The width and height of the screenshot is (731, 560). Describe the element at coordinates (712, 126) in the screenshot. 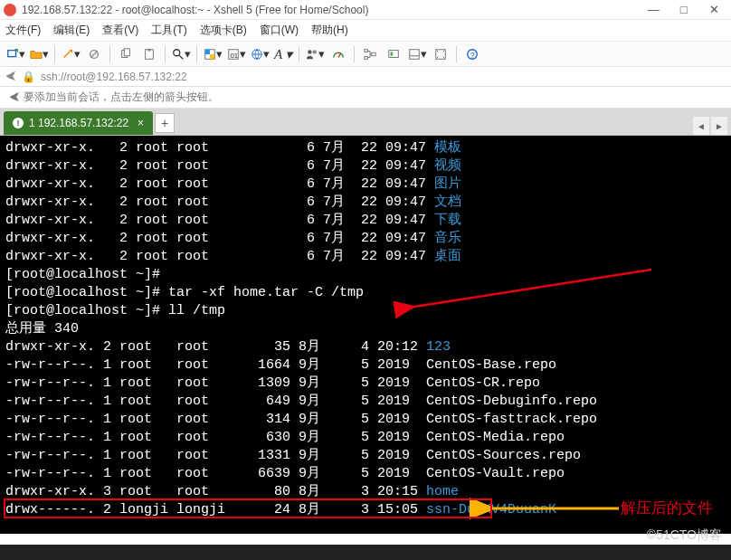

I see `tab-scroll: ◄ ►` at that location.